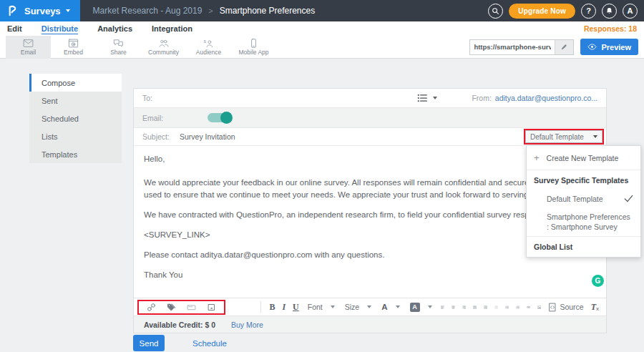 The height and width of the screenshot is (352, 644). I want to click on option-text: Smartphone Preferences : Smartphone Surv…, so click(588, 222).